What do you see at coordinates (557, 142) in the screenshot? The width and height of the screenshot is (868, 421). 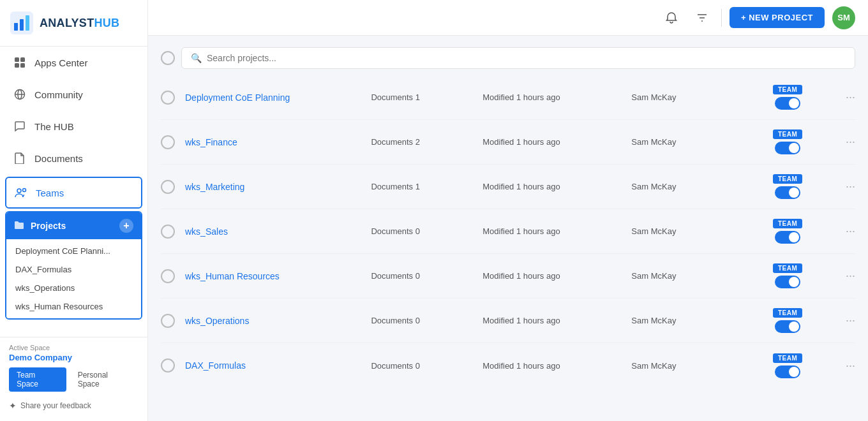 I see `project-modified-1: Modified 1 hours ago` at bounding box center [557, 142].